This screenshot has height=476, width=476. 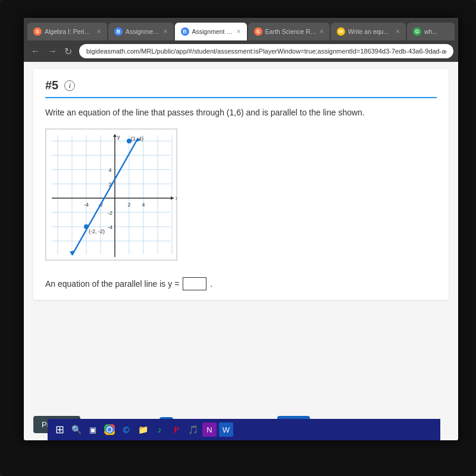 I want to click on tab-icon-5: W, so click(x=341, y=32).